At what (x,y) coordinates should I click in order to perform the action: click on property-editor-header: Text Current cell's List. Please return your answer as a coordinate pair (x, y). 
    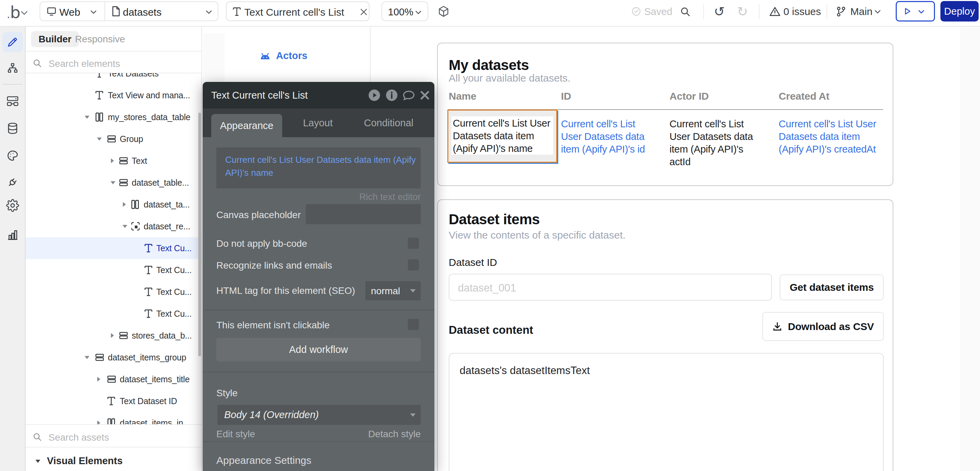
    Looking at the image, I should click on (319, 95).